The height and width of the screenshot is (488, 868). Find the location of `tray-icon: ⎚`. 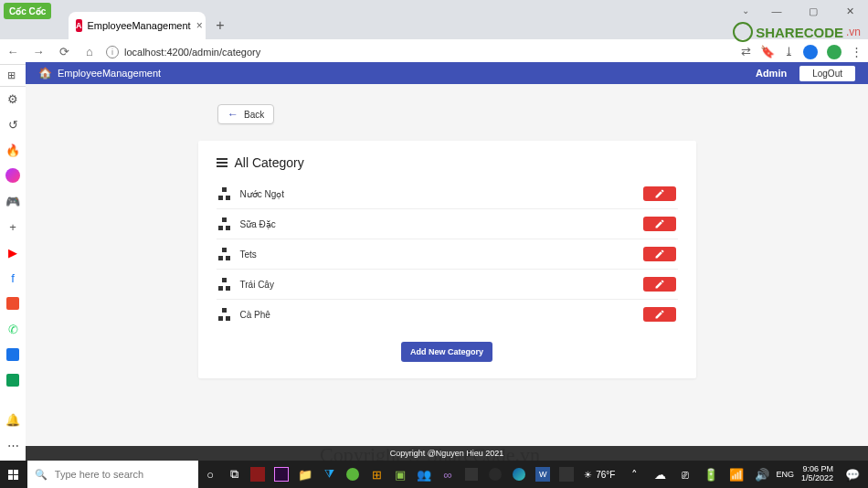

tray-icon: ⎚ is located at coordinates (685, 474).